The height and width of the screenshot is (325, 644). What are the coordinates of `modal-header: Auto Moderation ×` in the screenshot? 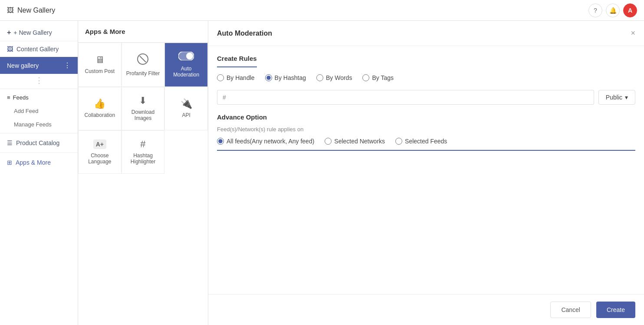 It's located at (426, 33).